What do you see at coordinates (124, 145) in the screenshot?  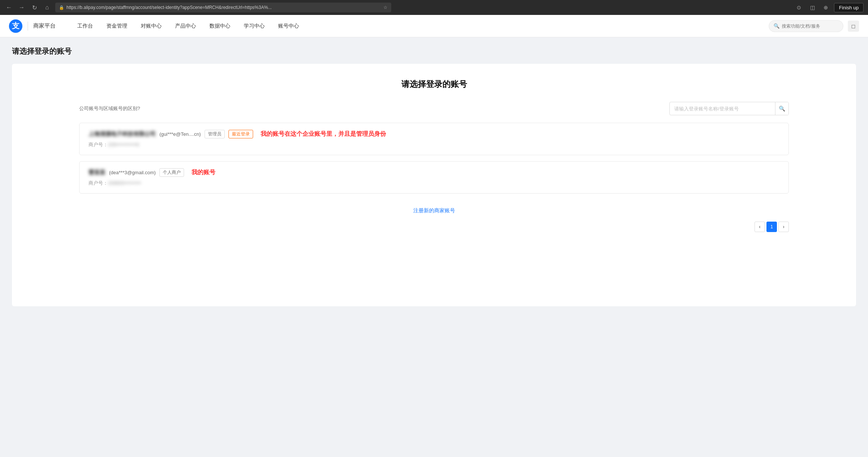 I see `merchant-no-0: 209••••••••••••6` at bounding box center [124, 145].